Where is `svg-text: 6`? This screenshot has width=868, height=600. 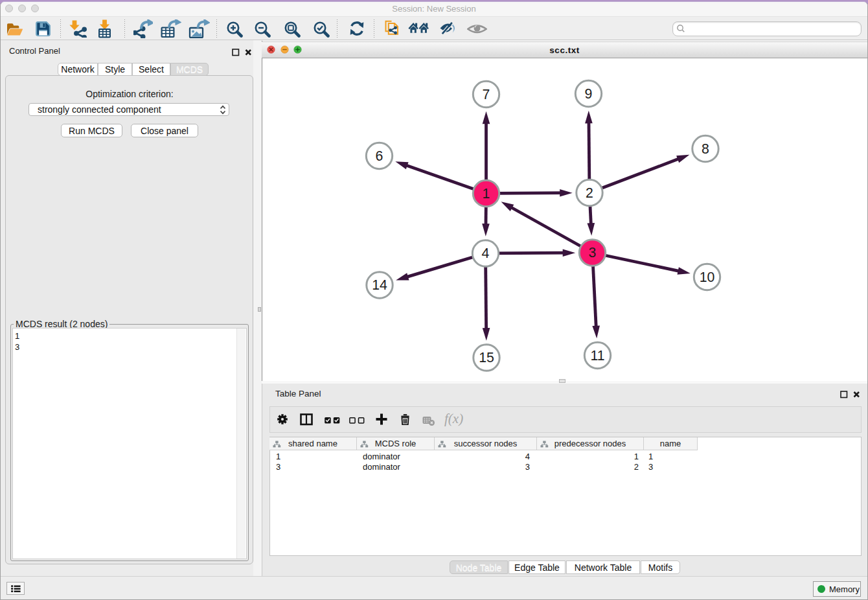 svg-text: 6 is located at coordinates (380, 156).